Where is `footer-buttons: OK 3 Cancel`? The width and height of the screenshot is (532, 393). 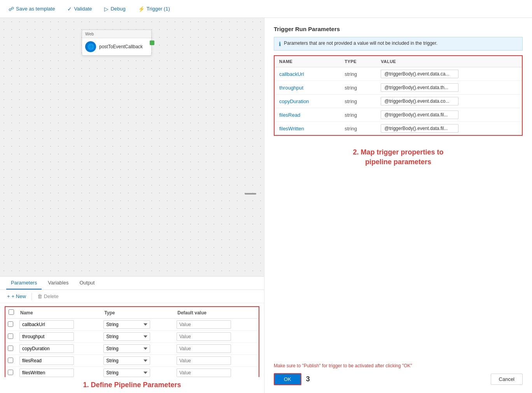
footer-buttons: OK 3 Cancel is located at coordinates (398, 379).